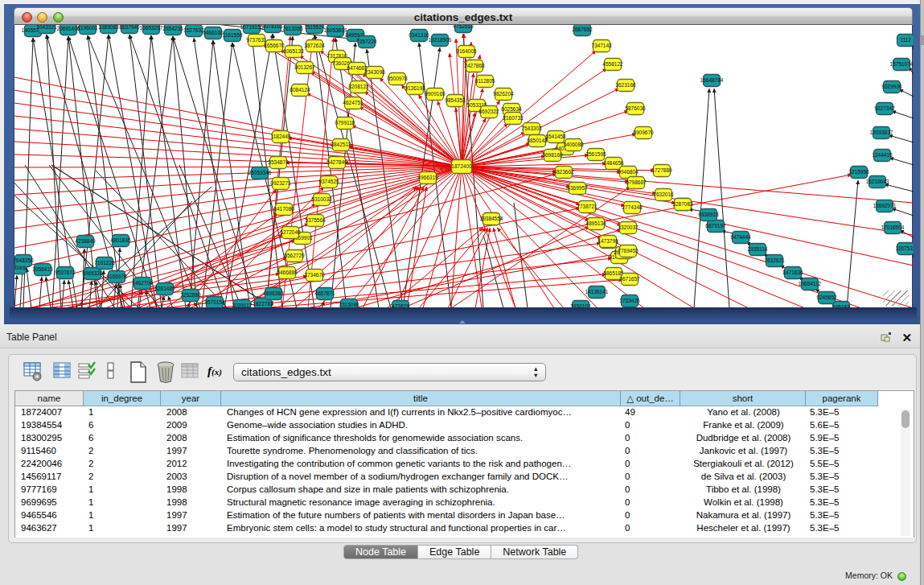  I want to click on svg-text: 12093837, so click(881, 132).